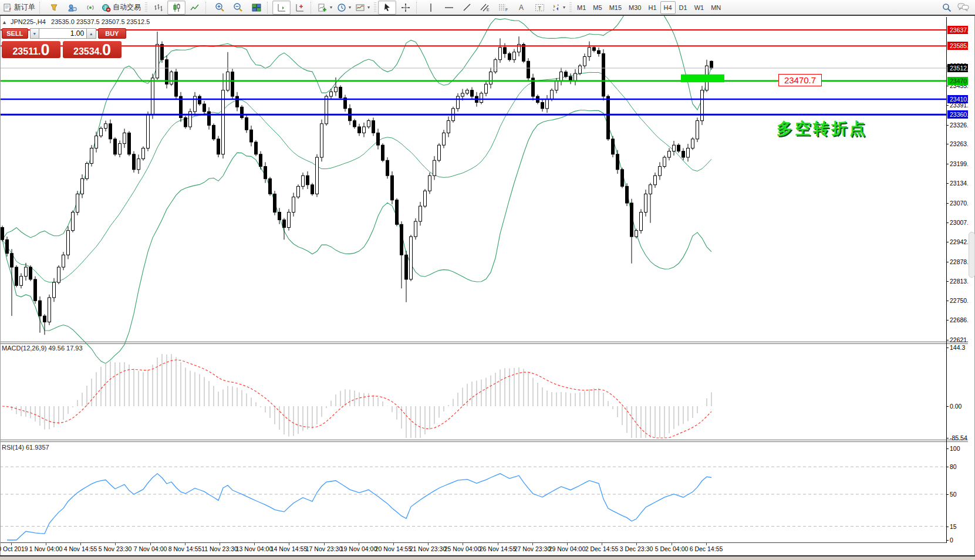 The image size is (975, 560). What do you see at coordinates (598, 8) in the screenshot?
I see `timeframe-m5: M5` at bounding box center [598, 8].